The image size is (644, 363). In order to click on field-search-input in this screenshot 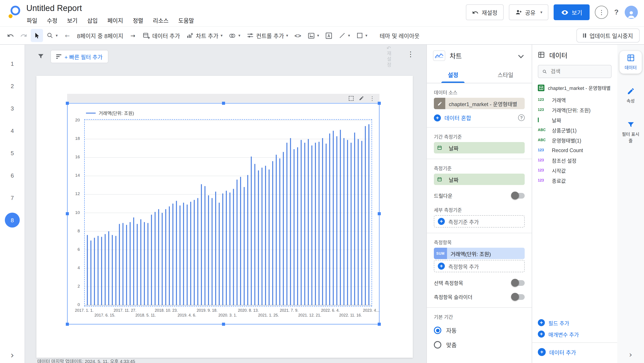, I will do `click(579, 71)`.